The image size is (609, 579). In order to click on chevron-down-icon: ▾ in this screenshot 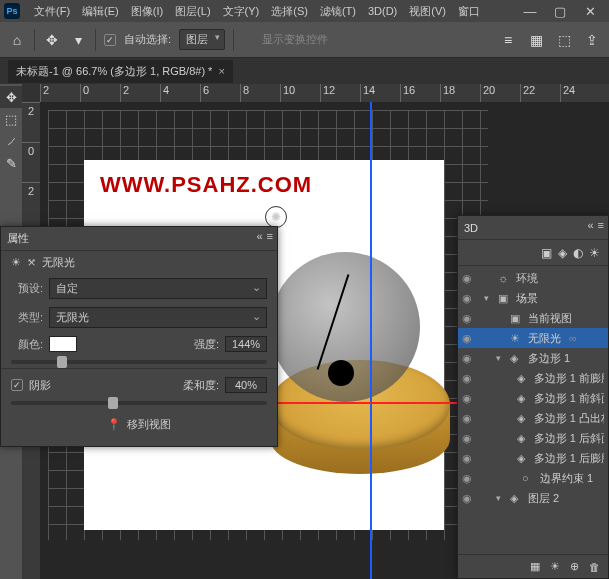, I will do `click(78, 40)`.